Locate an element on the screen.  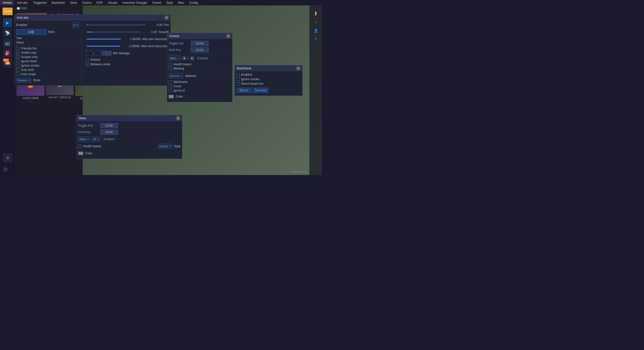
bone-label: Bone is located at coordinates (37, 80).